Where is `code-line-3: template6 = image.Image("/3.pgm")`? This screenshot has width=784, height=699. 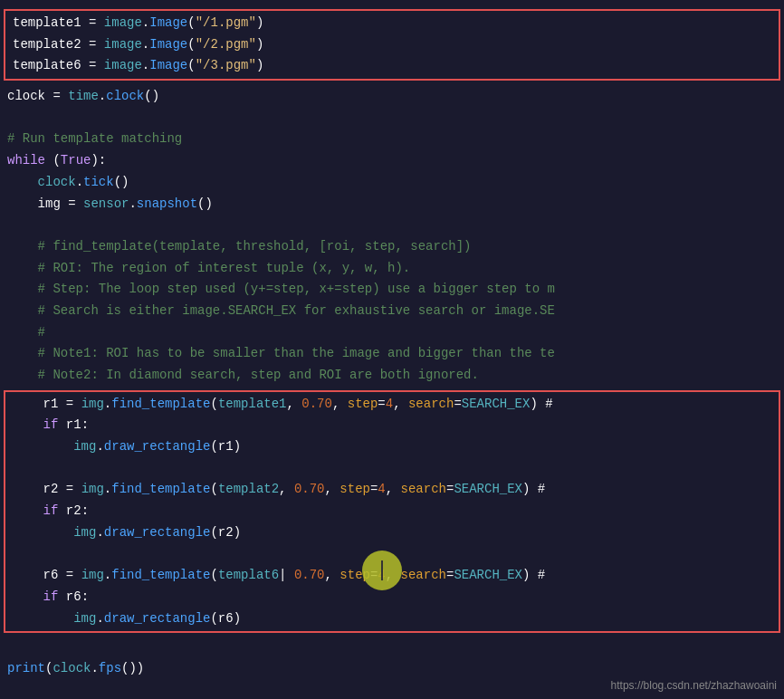
code-line-3: template6 = image.Image("/3.pgm") is located at coordinates (392, 66).